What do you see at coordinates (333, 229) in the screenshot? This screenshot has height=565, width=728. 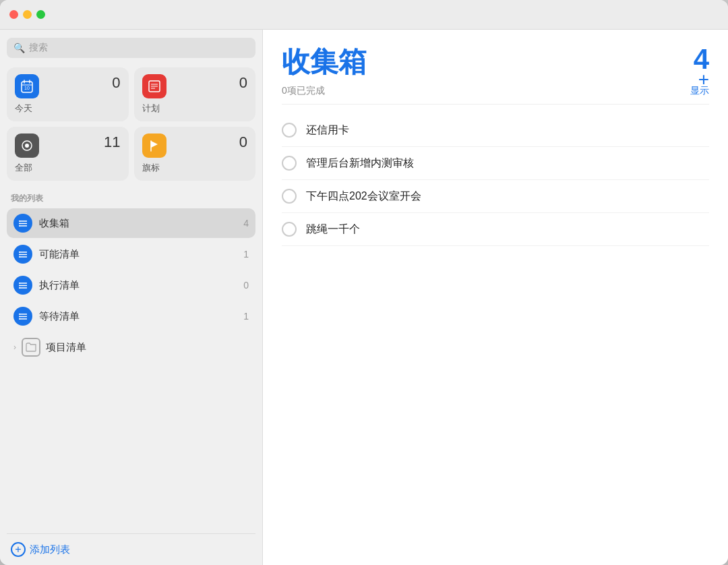 I see `task-text-4: 跳绳一千个` at bounding box center [333, 229].